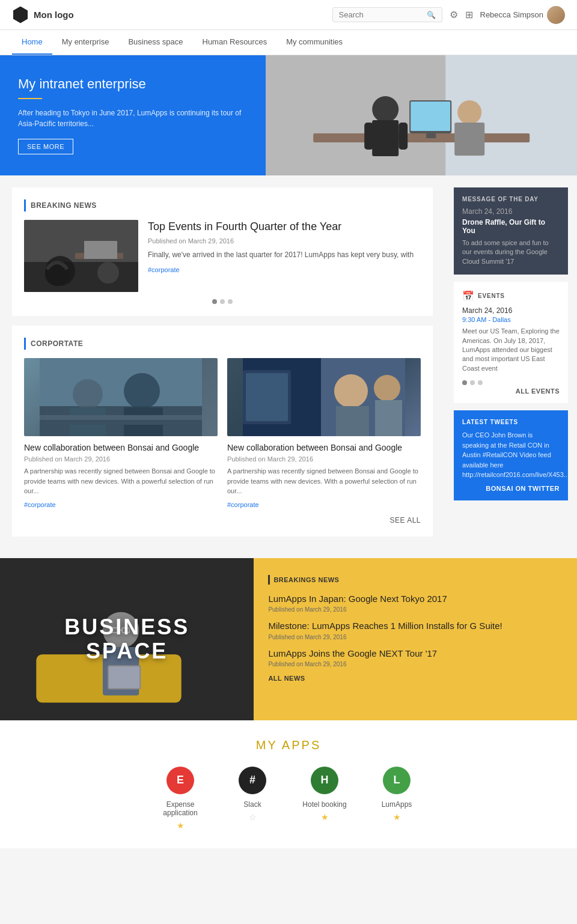 This screenshot has height=924, width=577. Describe the element at coordinates (512, 14) in the screenshot. I see `user-name: Rebecca Simpson` at that location.